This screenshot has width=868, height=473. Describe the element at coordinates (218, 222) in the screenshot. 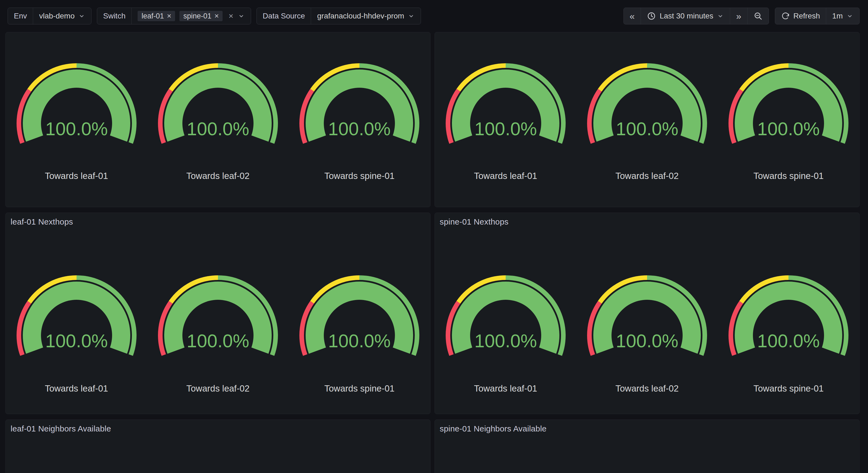

I see `panel-title: leaf-01 Nexthops` at that location.